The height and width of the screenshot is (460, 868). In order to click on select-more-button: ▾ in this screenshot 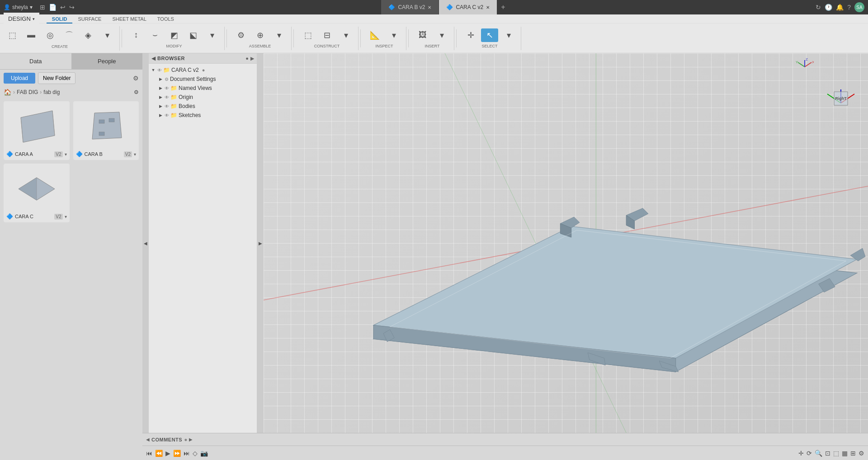, I will do `click(509, 35)`.